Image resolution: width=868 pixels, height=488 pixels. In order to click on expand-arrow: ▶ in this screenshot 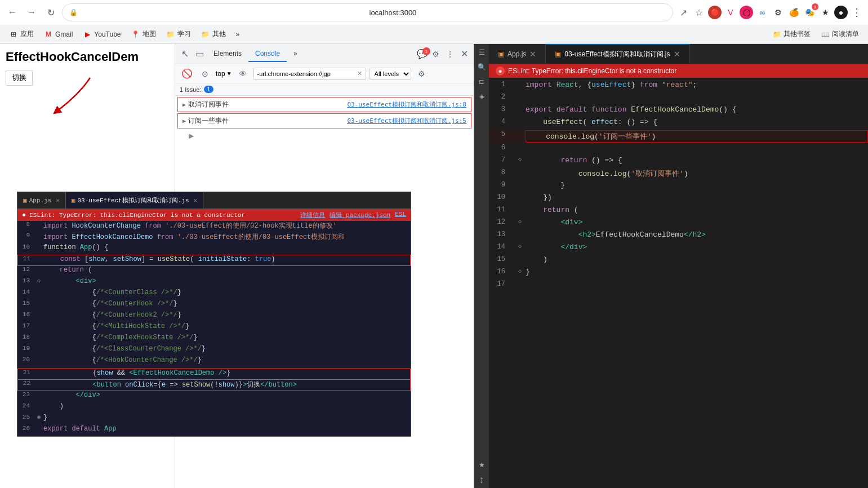, I will do `click(192, 136)`.